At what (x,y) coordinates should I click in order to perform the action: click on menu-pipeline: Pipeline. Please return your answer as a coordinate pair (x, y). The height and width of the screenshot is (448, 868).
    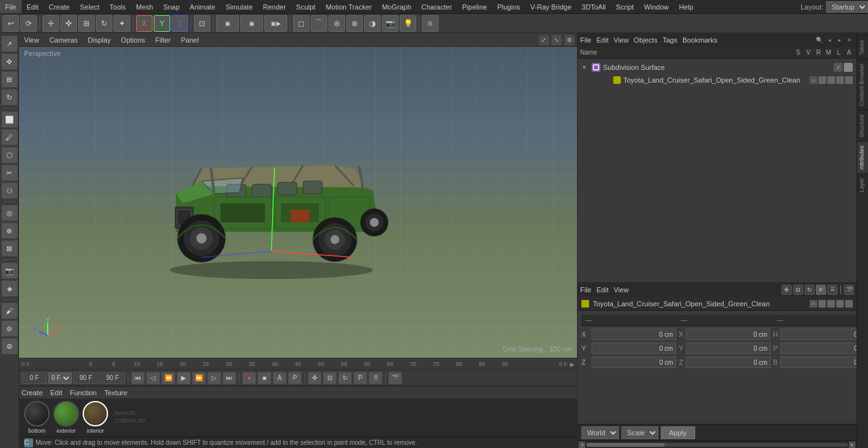
    Looking at the image, I should click on (474, 6).